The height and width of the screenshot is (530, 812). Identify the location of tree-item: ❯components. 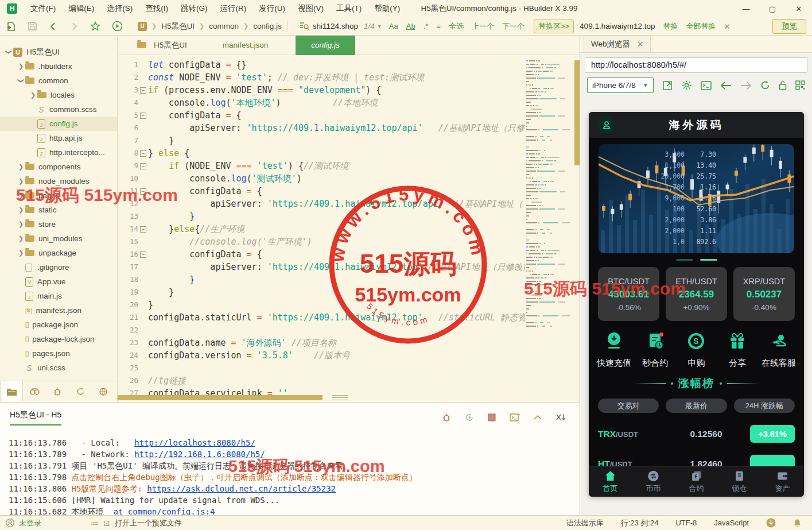
(59, 167).